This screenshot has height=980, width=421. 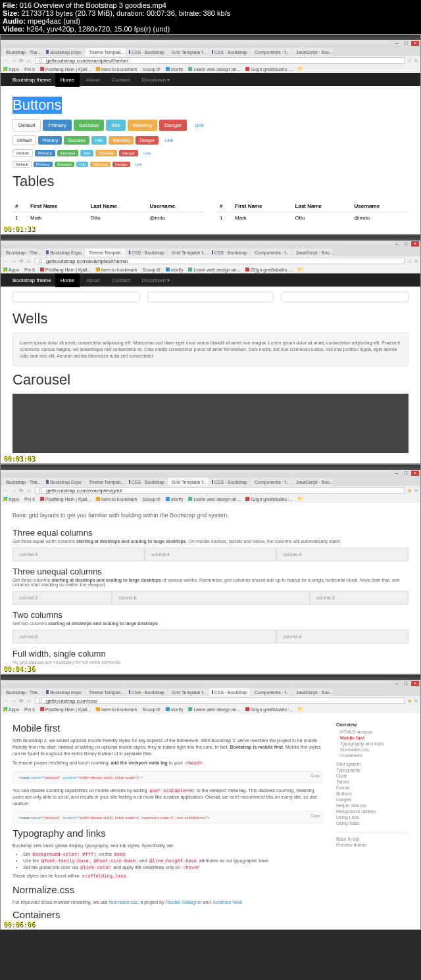 I want to click on nav-about: About, so click(x=93, y=80).